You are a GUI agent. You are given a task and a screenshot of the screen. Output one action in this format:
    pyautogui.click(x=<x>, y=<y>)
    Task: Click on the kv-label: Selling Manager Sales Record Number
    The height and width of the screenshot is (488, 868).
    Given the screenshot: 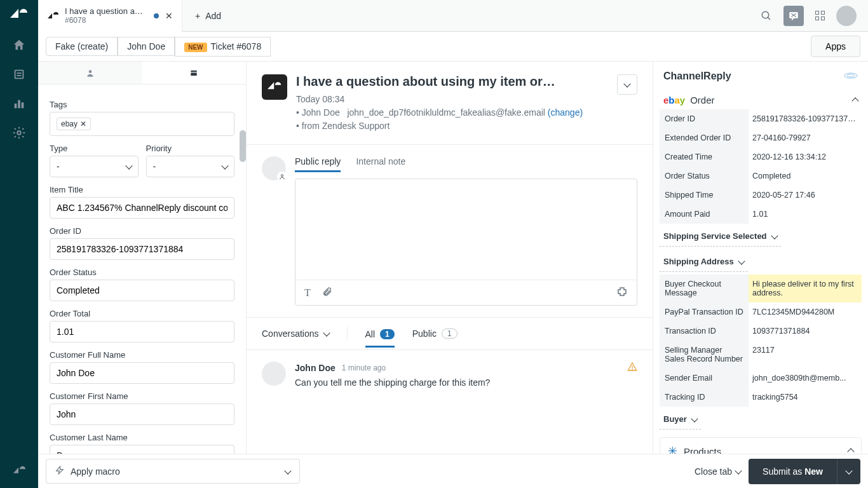 What is the action you would take?
    pyautogui.click(x=704, y=355)
    